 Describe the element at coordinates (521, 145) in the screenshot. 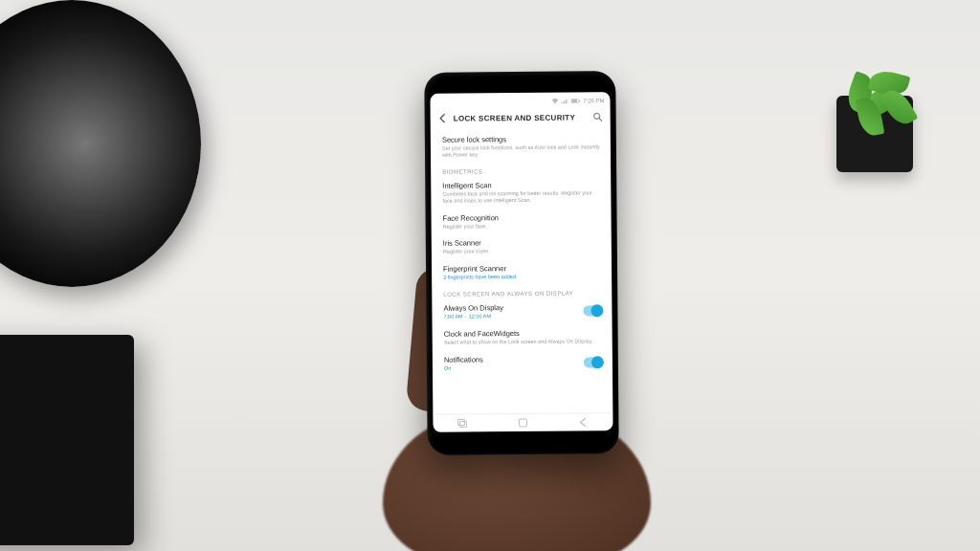

I see `item-secure-lock-settings: Secure lock settings Set your secure loc…` at that location.